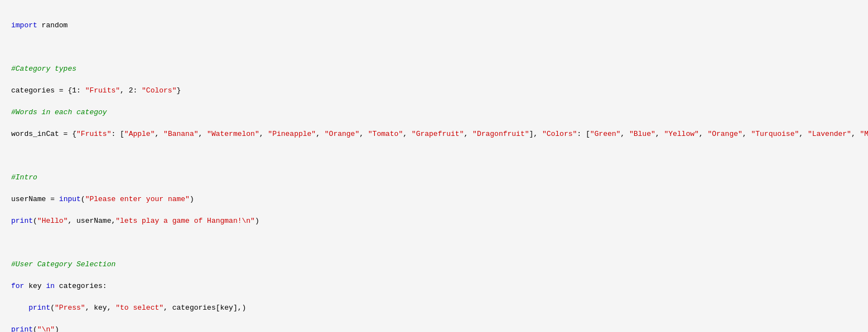 This screenshot has height=332, width=868. I want to click on line-12: #User Category Selection, so click(434, 265).